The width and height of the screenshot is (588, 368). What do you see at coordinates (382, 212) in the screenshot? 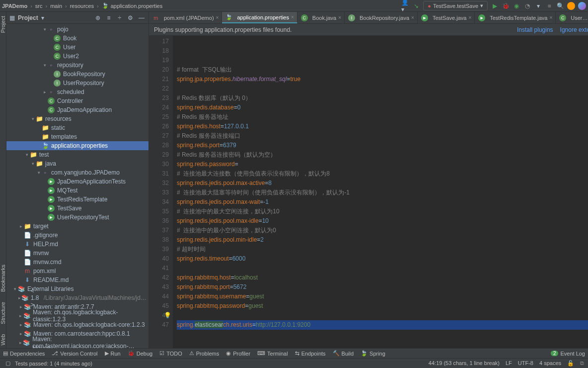
I see `code-line: # 连接池中的最大空闲连接，默认为10` at bounding box center [382, 212].